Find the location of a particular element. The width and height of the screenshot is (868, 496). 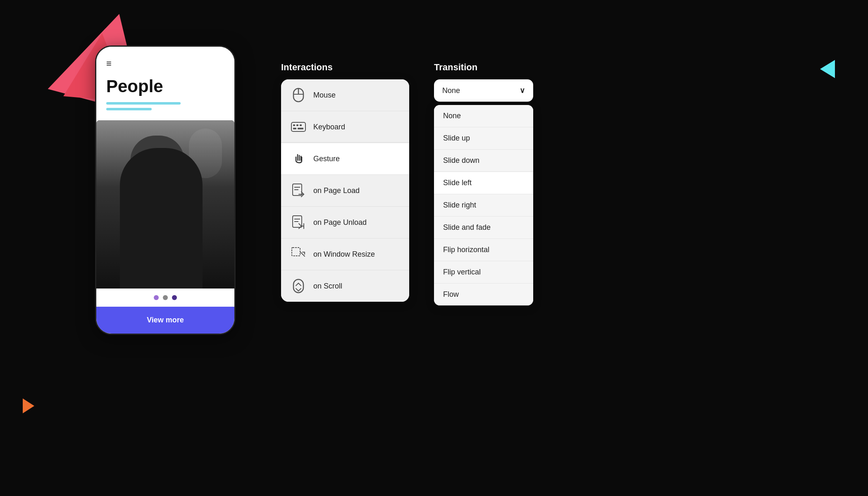

page-load-label: on Page Load is located at coordinates (336, 191).